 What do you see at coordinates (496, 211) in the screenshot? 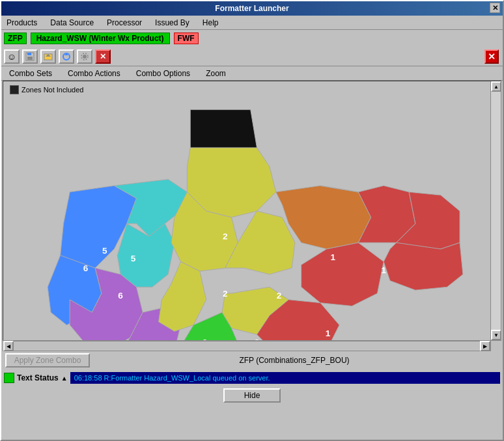
I see `scroll-track-v` at bounding box center [496, 211].